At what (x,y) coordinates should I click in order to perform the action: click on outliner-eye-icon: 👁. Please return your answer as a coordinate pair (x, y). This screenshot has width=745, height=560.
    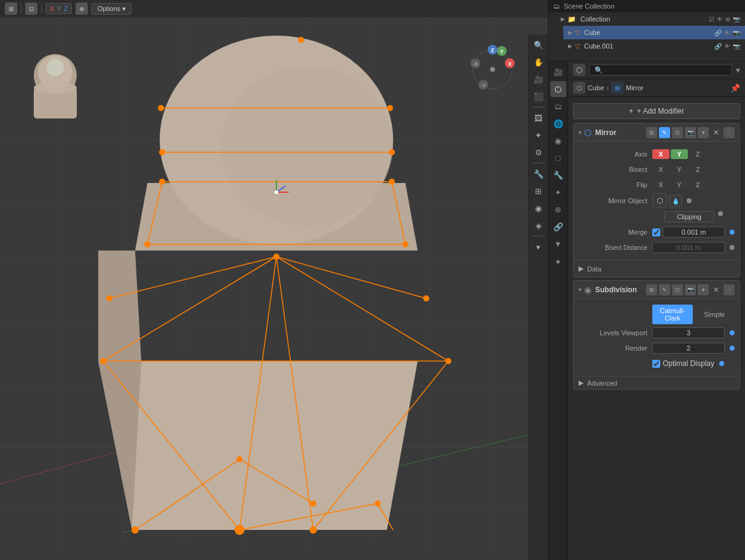
    Looking at the image, I should click on (720, 20).